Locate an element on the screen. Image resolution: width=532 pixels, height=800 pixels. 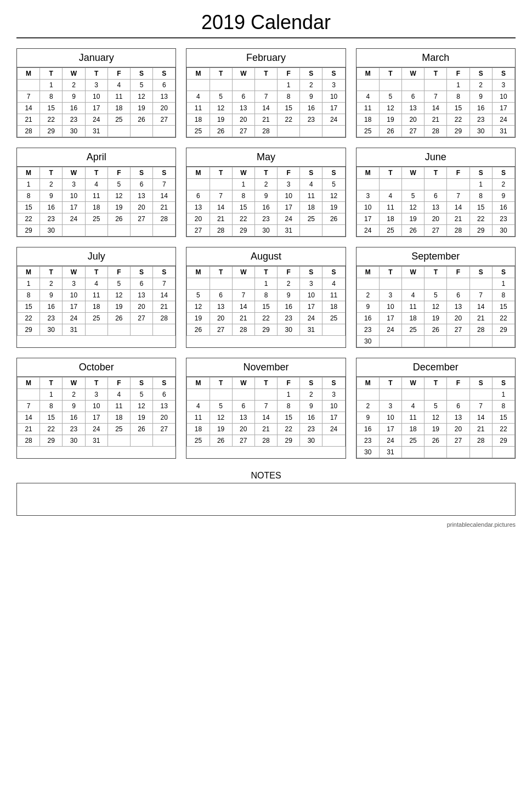
day-cell: 6 is located at coordinates (199, 196).